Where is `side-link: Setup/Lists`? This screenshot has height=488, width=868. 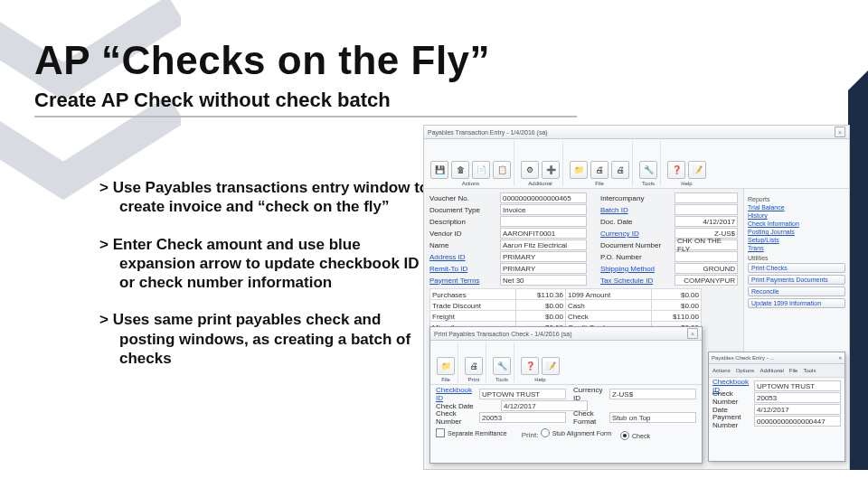 side-link: Setup/Lists is located at coordinates (797, 240).